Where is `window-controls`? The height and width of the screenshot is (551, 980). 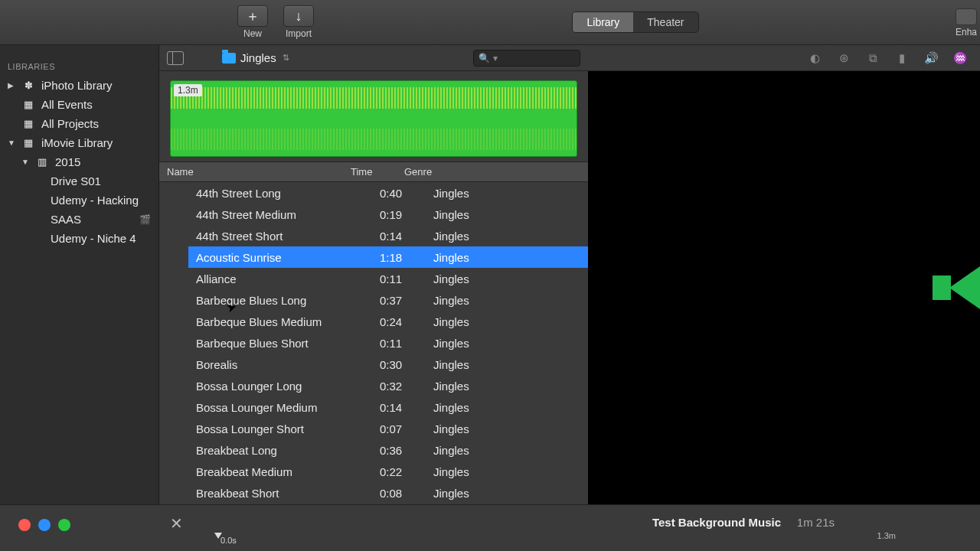 window-controls is located at coordinates (44, 525).